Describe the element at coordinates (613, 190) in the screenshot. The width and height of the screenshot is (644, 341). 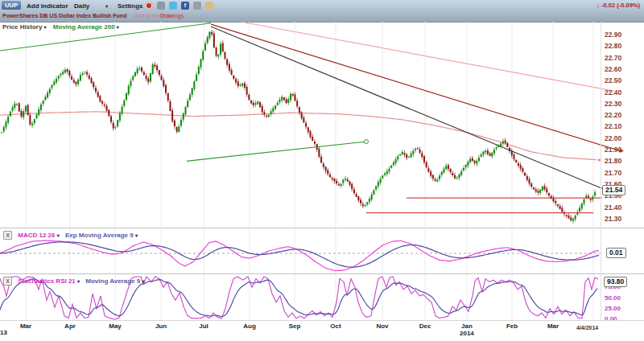
I see `last-price-box: 21.54` at that location.